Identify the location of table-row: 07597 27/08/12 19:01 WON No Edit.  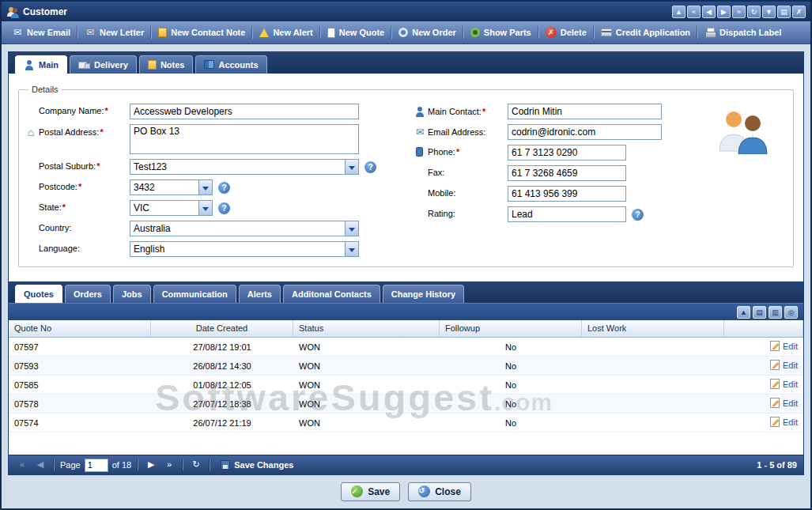
(406, 347).